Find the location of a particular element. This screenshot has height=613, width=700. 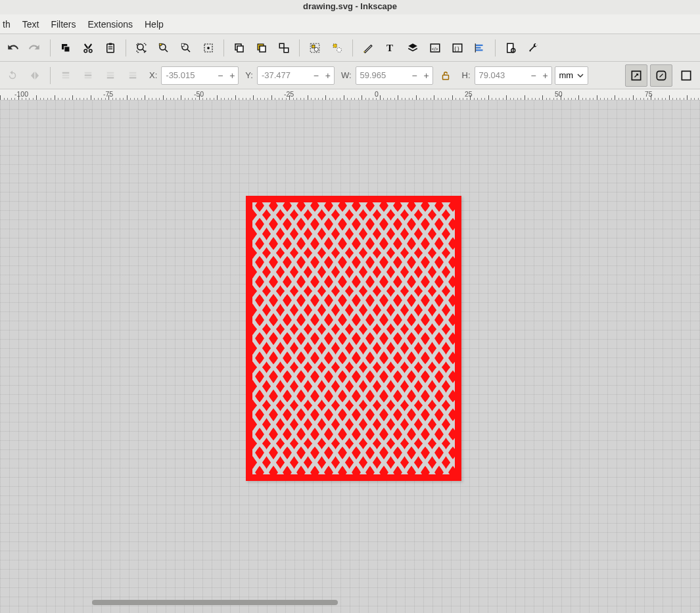

move-gradients-toggle is located at coordinates (686, 76).